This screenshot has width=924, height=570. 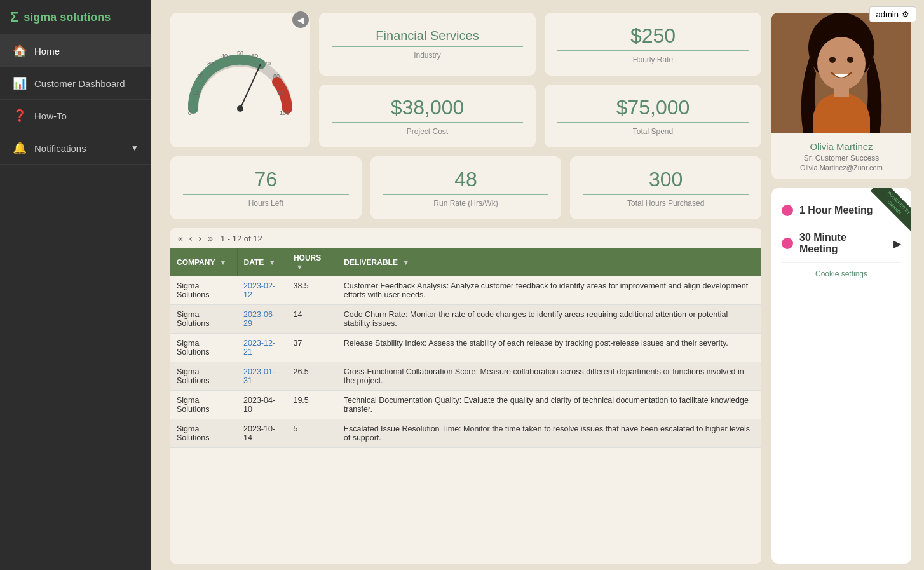 What do you see at coordinates (76, 51) in the screenshot?
I see `sidebar-item-home: 🏠 Home` at bounding box center [76, 51].